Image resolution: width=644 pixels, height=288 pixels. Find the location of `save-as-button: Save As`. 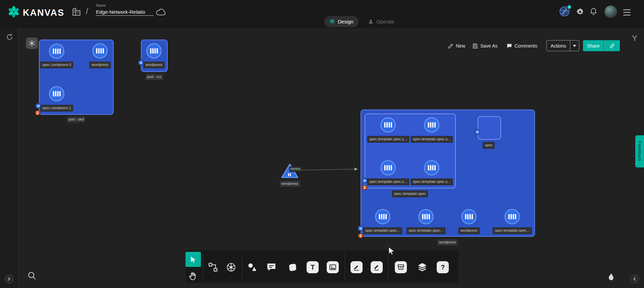

save-as-button: Save As is located at coordinates (485, 46).